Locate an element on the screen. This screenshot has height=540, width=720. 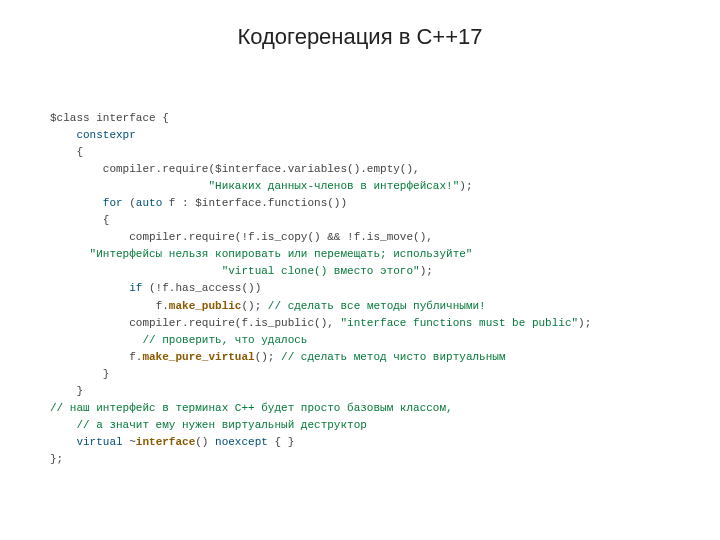
string-literal: "interface functions must be public" is located at coordinates (459, 323).